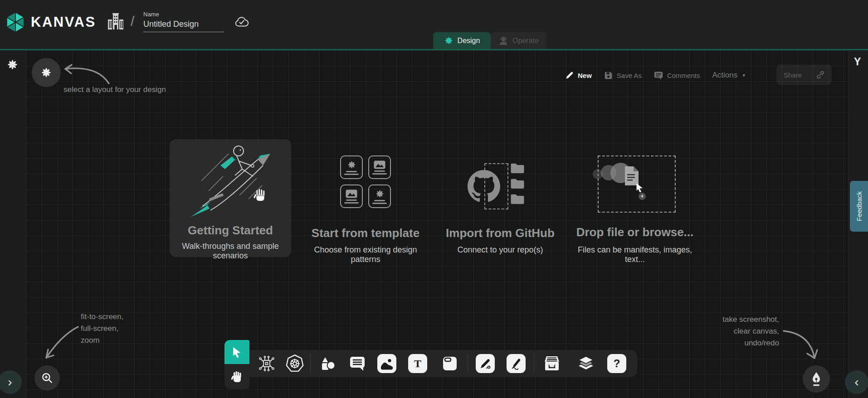 This screenshot has width=868, height=398. Describe the element at coordinates (485, 364) in the screenshot. I see `pen-tool-button` at that location.